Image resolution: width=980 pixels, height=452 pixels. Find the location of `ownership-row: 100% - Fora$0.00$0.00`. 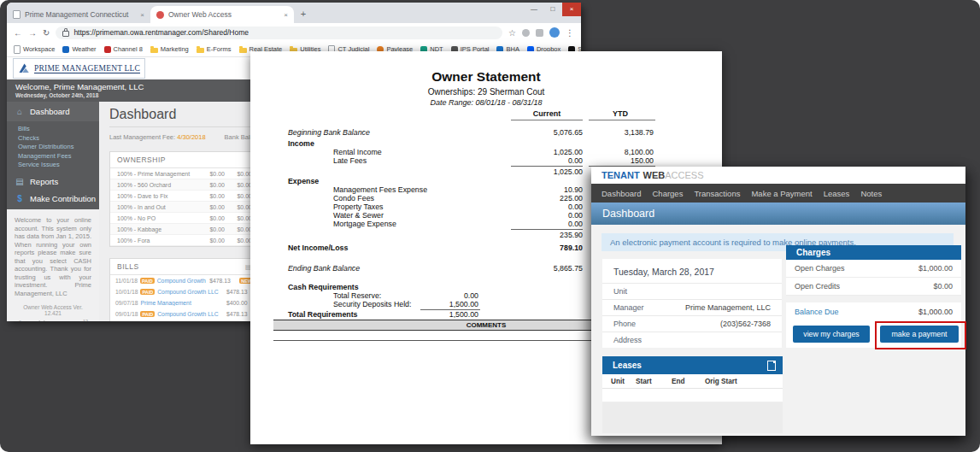

ownership-row: 100% - Fora$0.00$0.00 is located at coordinates (185, 241).